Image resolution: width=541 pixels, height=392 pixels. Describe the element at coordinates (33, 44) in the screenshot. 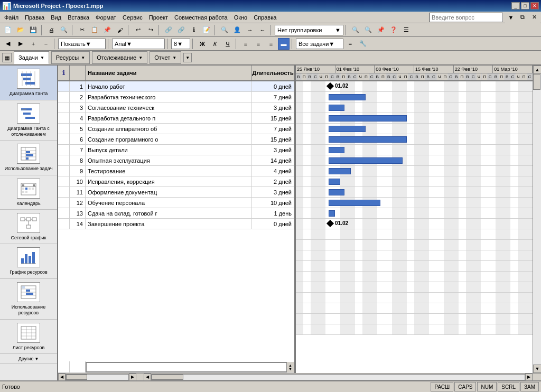

I see `add-button: +` at that location.